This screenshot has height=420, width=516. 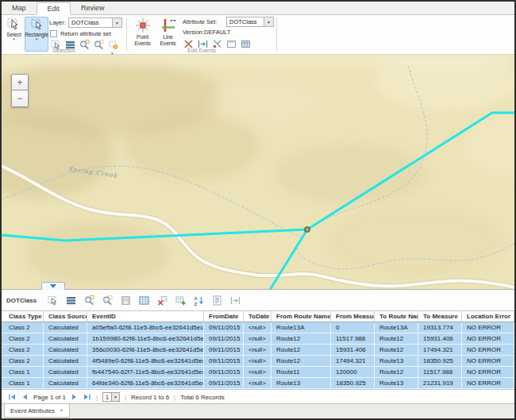 What do you see at coordinates (14, 34) in the screenshot?
I see `select-tool-button: Select ▾` at bounding box center [14, 34].